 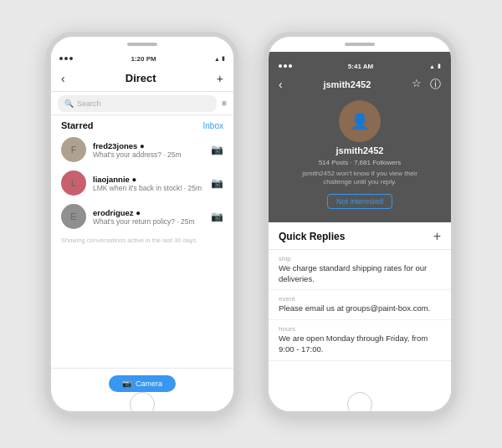 What do you see at coordinates (437, 237) in the screenshot?
I see `quick-replies-add-button: +` at bounding box center [437, 237].